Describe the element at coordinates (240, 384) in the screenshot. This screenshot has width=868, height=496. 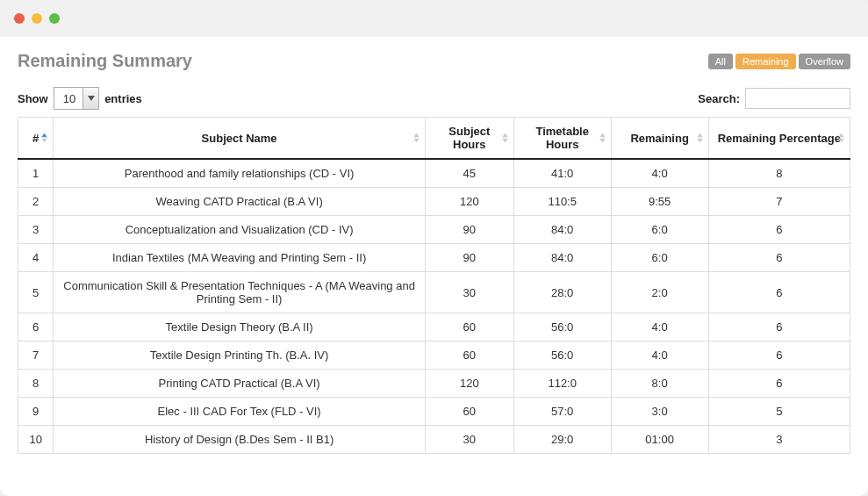
I see `cell-subject: Printing CATD Practical (B.A VI)` at that location.